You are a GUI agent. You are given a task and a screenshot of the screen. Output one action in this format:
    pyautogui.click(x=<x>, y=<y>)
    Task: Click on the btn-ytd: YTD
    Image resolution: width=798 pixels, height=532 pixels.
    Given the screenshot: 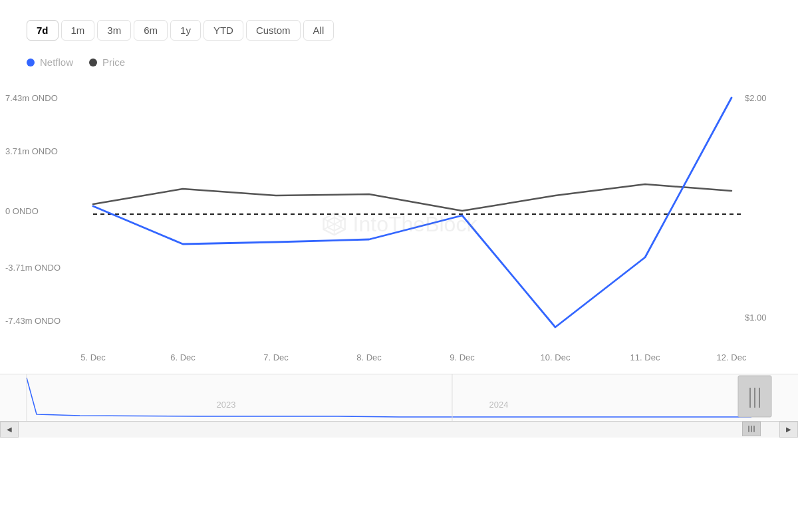 What is the action you would take?
    pyautogui.click(x=223, y=31)
    